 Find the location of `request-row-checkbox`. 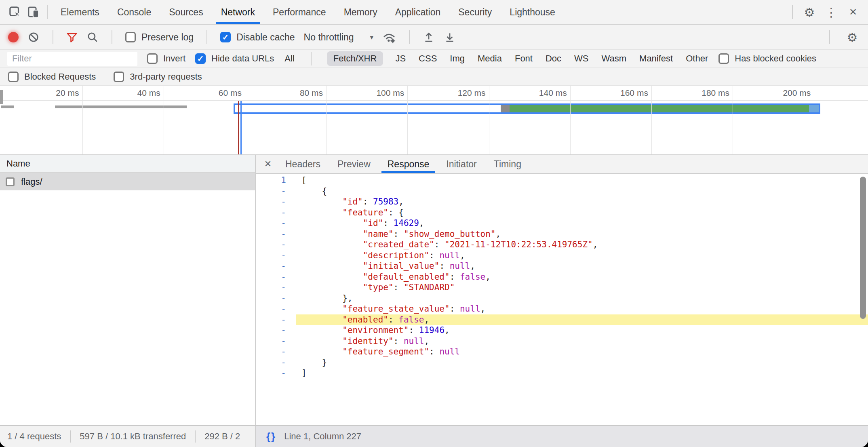

request-row-checkbox is located at coordinates (10, 182).